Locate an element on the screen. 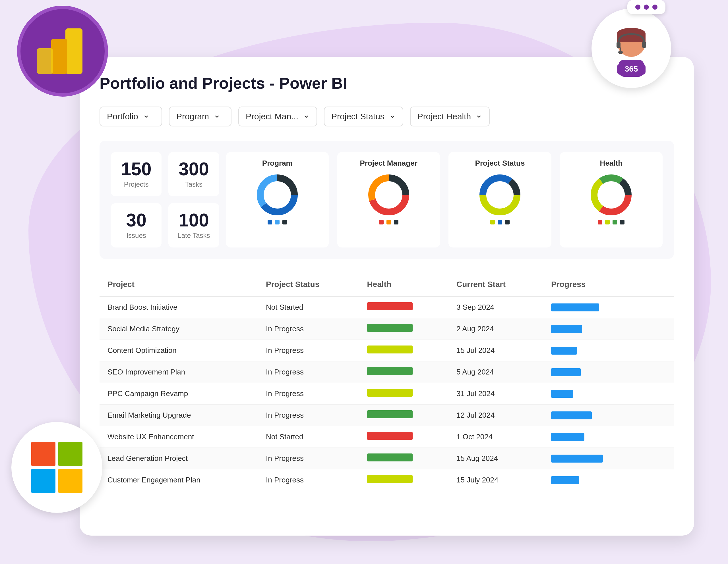 Image resolution: width=728 pixels, height=564 pixels. project-manager-filter: Project Man... is located at coordinates (278, 117).